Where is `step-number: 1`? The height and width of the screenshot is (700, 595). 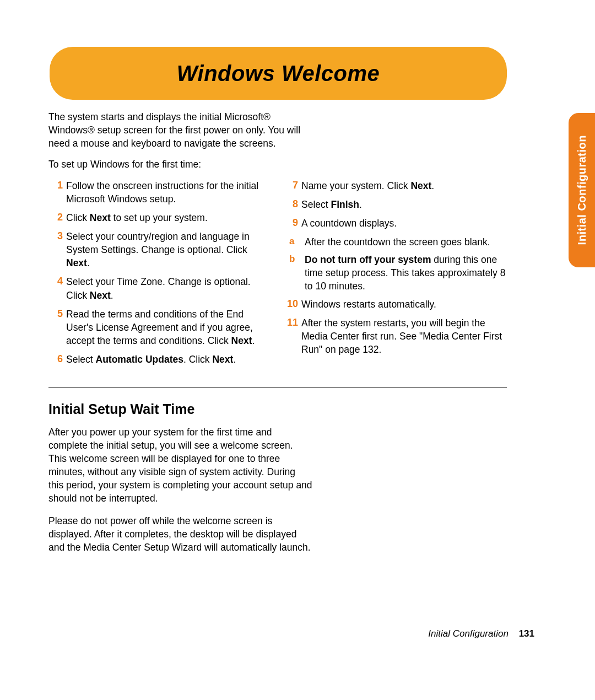 step-number: 1 is located at coordinates (57, 192).